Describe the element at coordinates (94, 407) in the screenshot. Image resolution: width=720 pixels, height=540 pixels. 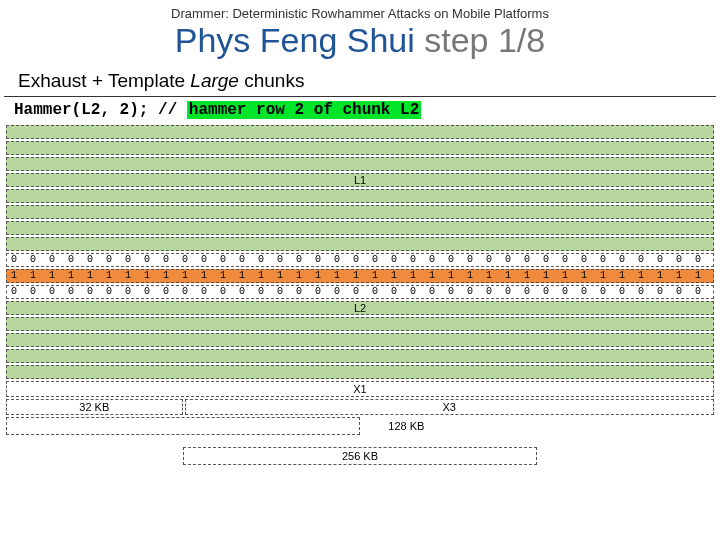
I see `kb32-label: 32 KB` at that location.